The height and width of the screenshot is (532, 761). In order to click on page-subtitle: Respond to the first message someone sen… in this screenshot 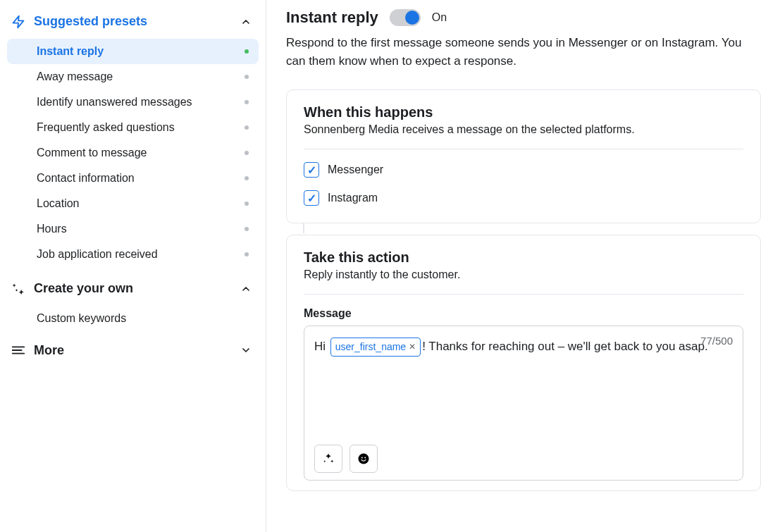, I will do `click(524, 52)`.